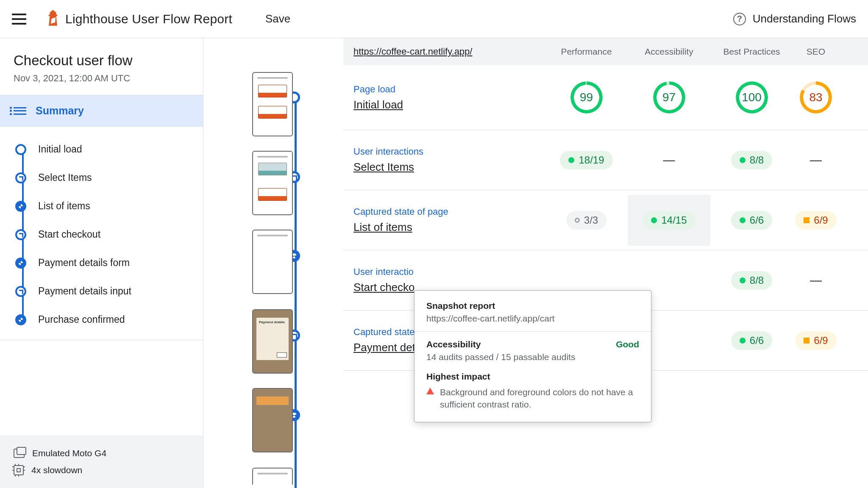 Image resolution: width=868 pixels, height=488 pixels. I want to click on sidebar-item-summary: Summary, so click(102, 111).